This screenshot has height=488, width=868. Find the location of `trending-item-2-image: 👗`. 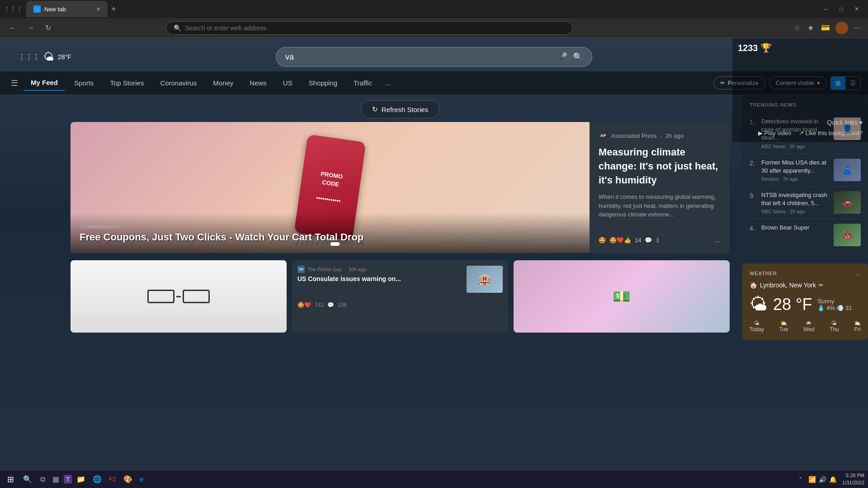

trending-item-2-image: 👗 is located at coordinates (847, 170).